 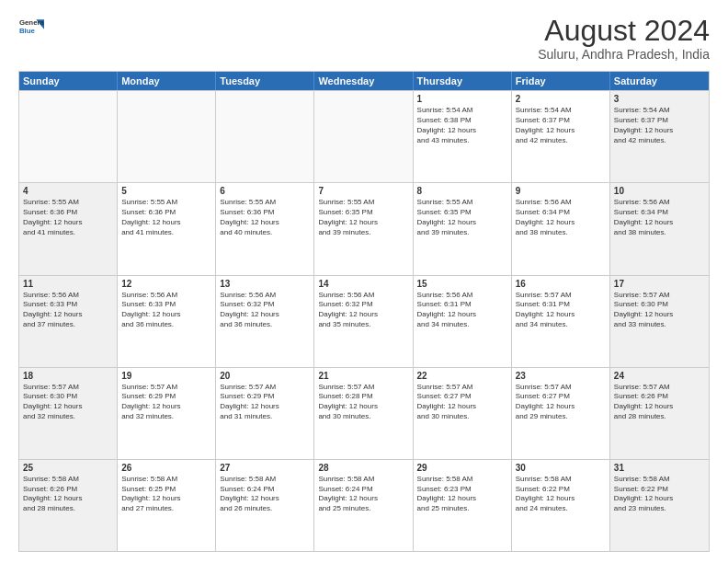 I want to click on day-cell-22: 22Sunrise: 5:57 AM Sunset: 6:27 PM Dayli…, so click(x=463, y=414).